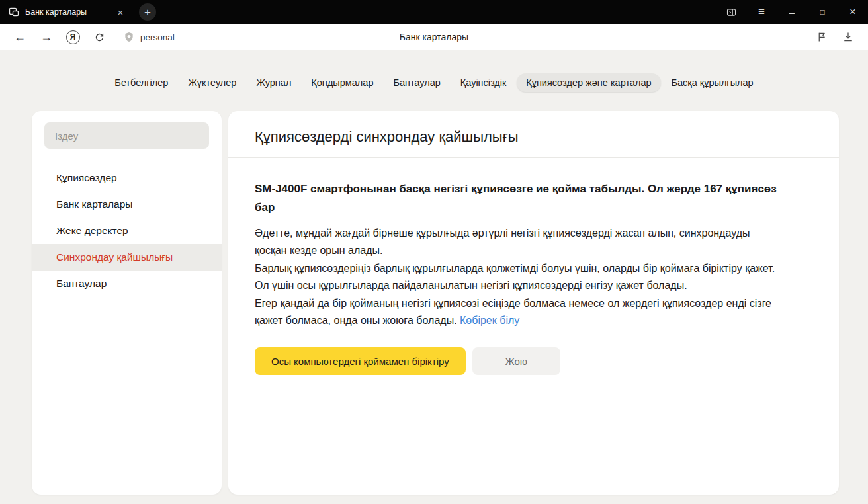 The image size is (868, 504). I want to click on sidebar-menu: Құпиясөздер Банк карталары Жеке деректер…, so click(127, 231).